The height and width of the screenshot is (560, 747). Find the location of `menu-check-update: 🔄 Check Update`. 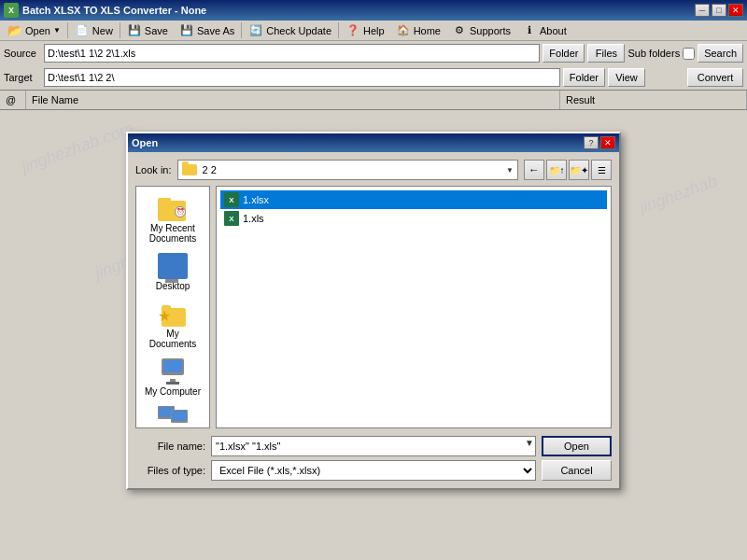

menu-check-update: 🔄 Check Update is located at coordinates (289, 30).